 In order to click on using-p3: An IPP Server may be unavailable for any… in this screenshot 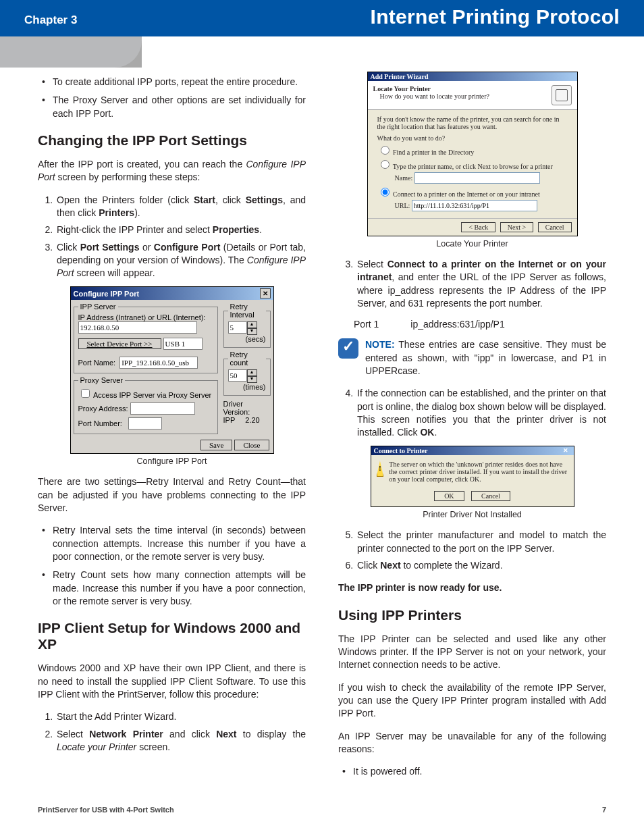, I will do `click(473, 743)`.